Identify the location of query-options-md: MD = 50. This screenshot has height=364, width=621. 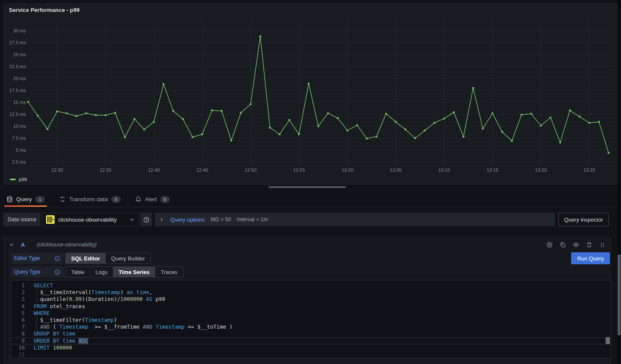
(221, 220).